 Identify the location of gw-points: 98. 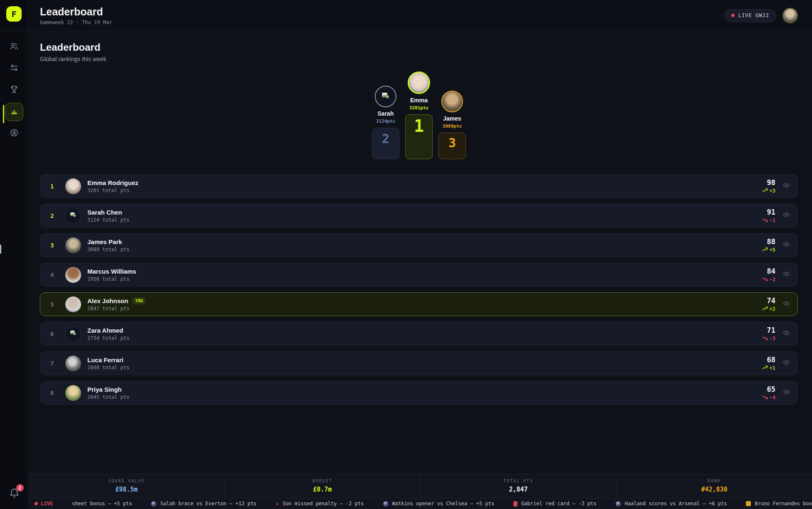
(771, 183).